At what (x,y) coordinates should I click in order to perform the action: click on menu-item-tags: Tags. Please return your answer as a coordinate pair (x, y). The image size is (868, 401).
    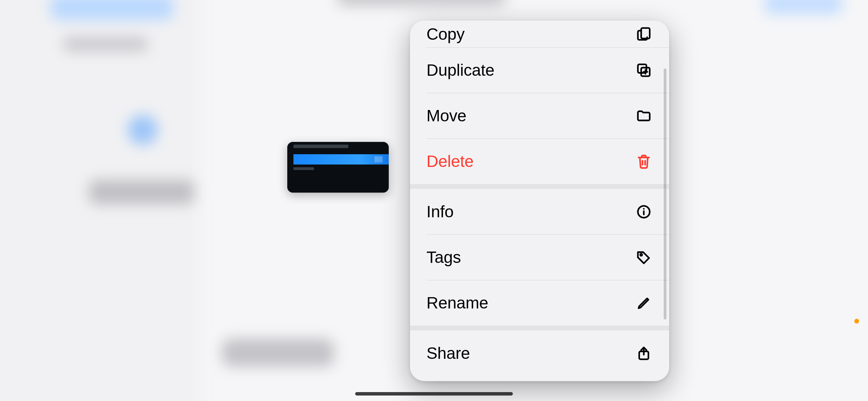
    Looking at the image, I should click on (540, 257).